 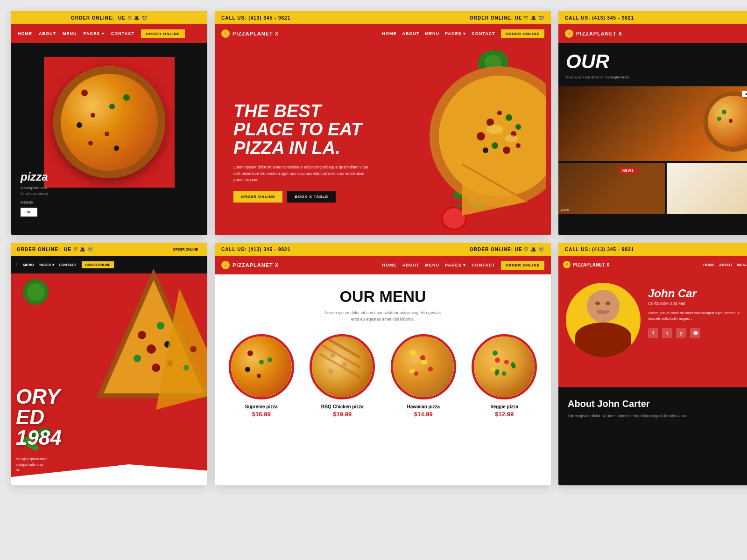 I want to click on p6-brand: PIZZAPLANET X, so click(x=591, y=265).